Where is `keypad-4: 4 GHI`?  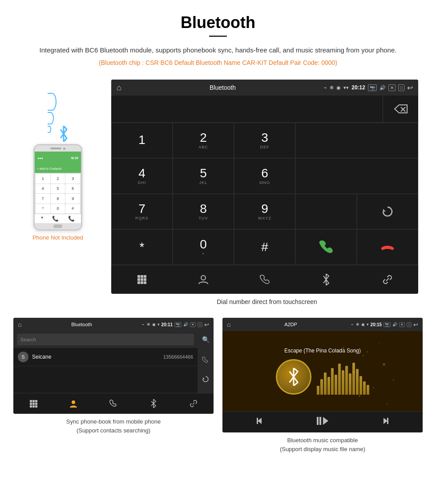
keypad-4: 4 GHI is located at coordinates (142, 176).